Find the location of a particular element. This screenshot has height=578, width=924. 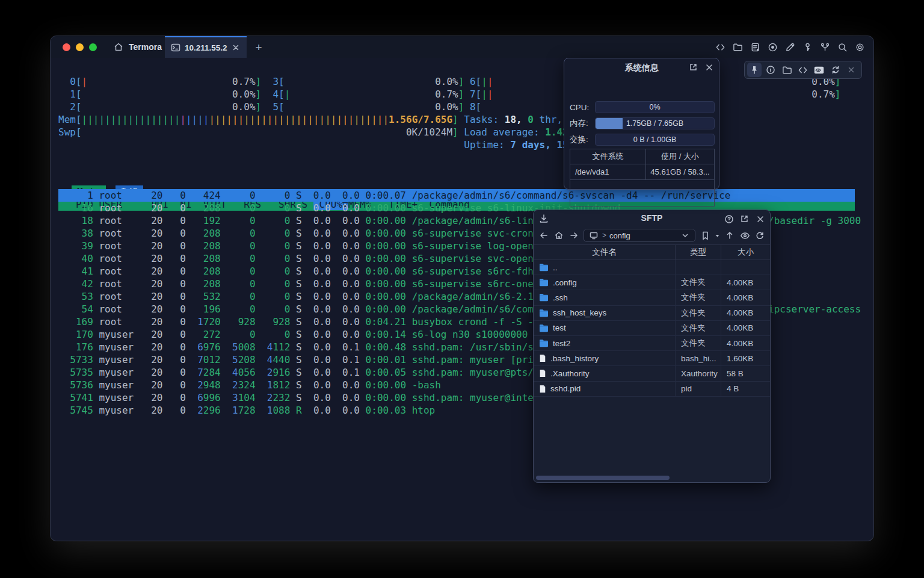

file-row: .ssh文件夹4.00KB is located at coordinates (652, 297).